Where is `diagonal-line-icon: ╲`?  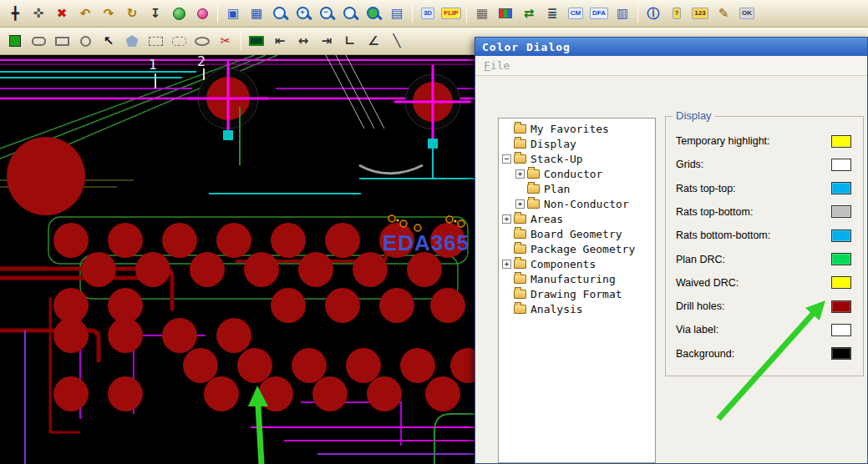
diagonal-line-icon: ╲ is located at coordinates (397, 41).